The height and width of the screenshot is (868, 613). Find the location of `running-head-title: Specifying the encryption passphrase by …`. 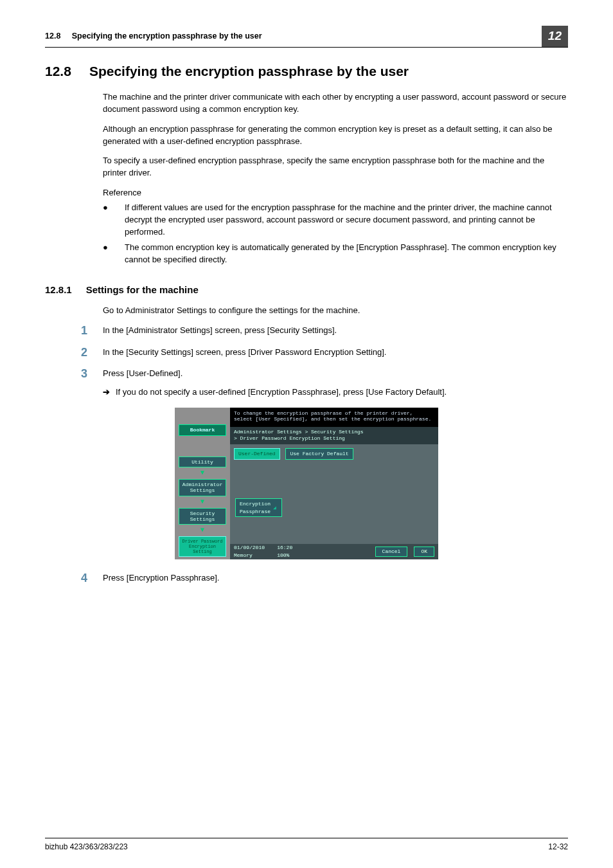

running-head-title: Specifying the encryption passphrase by … is located at coordinates (167, 36).